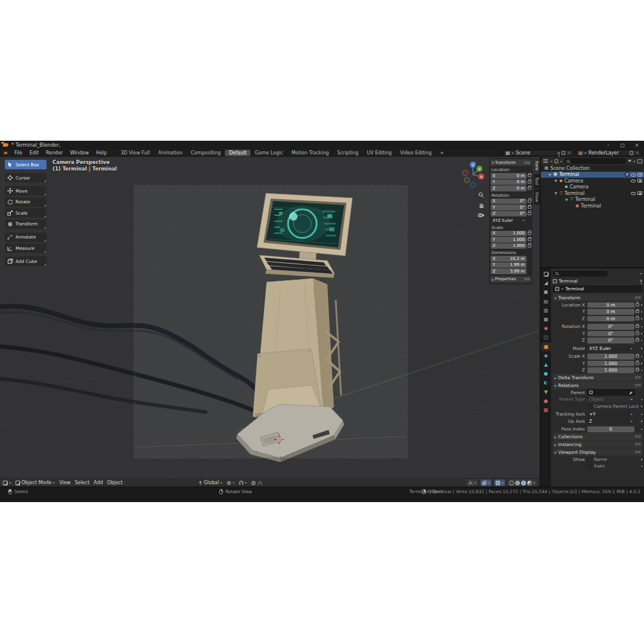 The image size is (644, 644). Describe the element at coordinates (597, 385) in the screenshot. I see `relations-panel-header: ▾Relations≡≡` at that location.